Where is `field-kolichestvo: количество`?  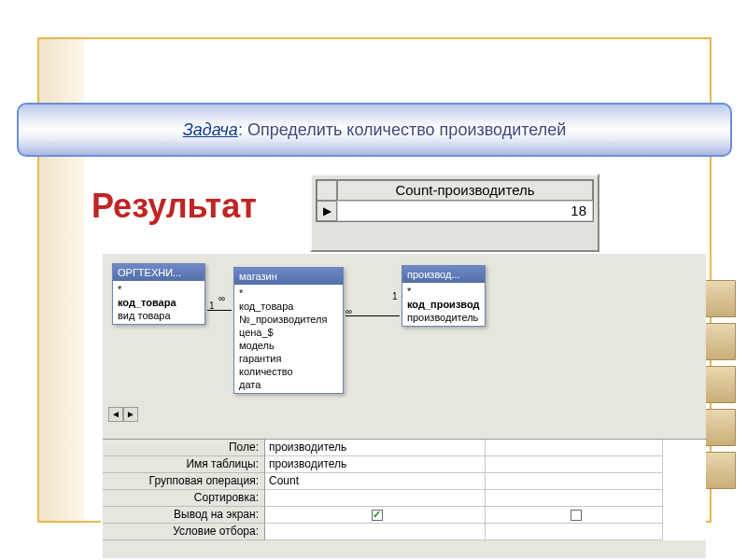 field-kolichestvo: количество is located at coordinates (289, 371).